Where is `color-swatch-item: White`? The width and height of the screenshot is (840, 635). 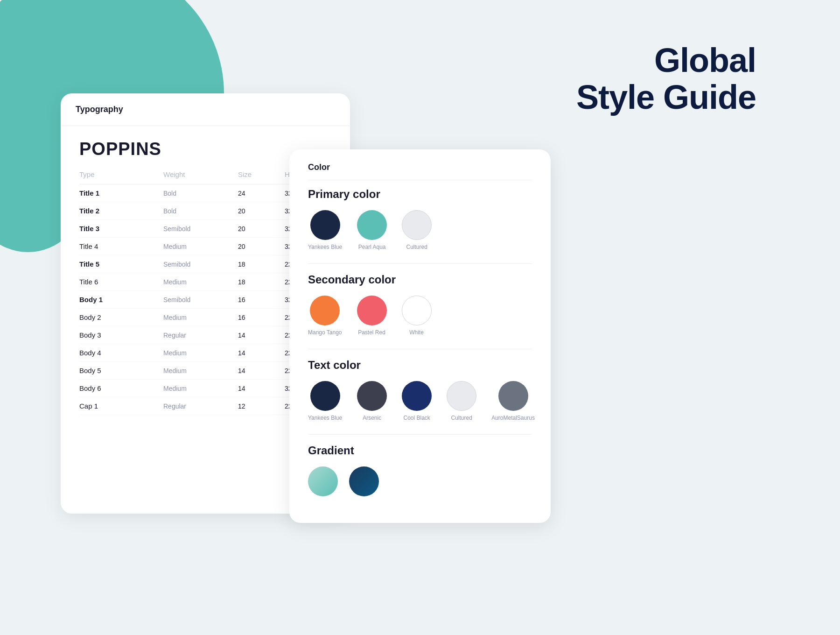
color-swatch-item: White is located at coordinates (417, 316).